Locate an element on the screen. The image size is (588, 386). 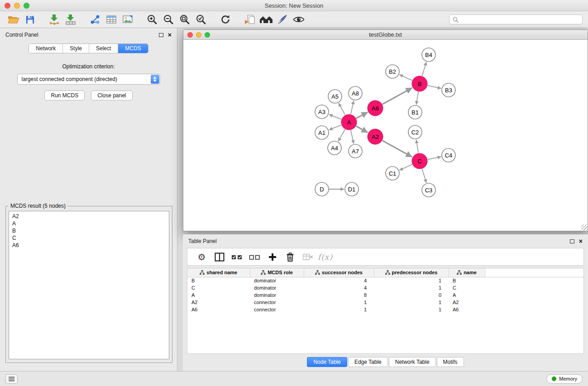
apply-style-icon is located at coordinates (282, 19).